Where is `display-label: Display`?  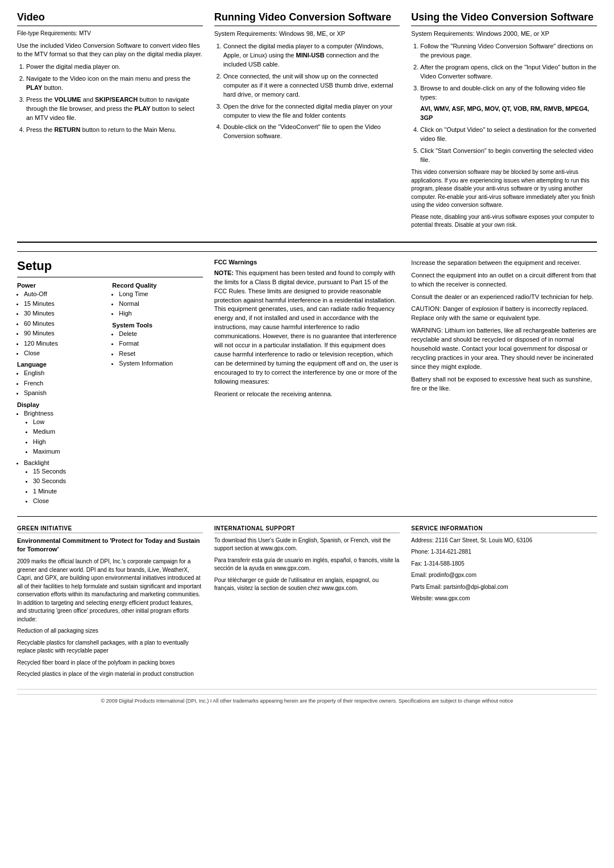 display-label: Display is located at coordinates (63, 405).